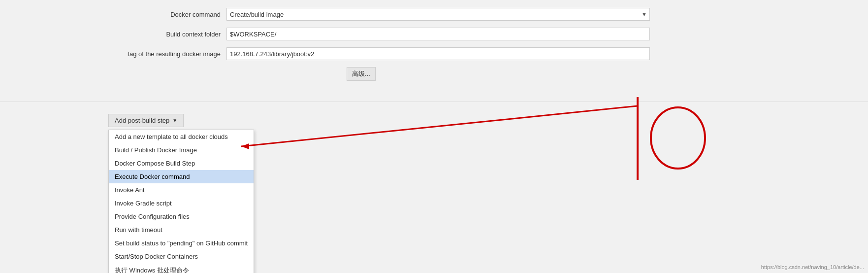 This screenshot has height=273, width=868. Describe the element at coordinates (181, 256) in the screenshot. I see `menu-item-start-stop: Start/Stop Docker Containers` at that location.